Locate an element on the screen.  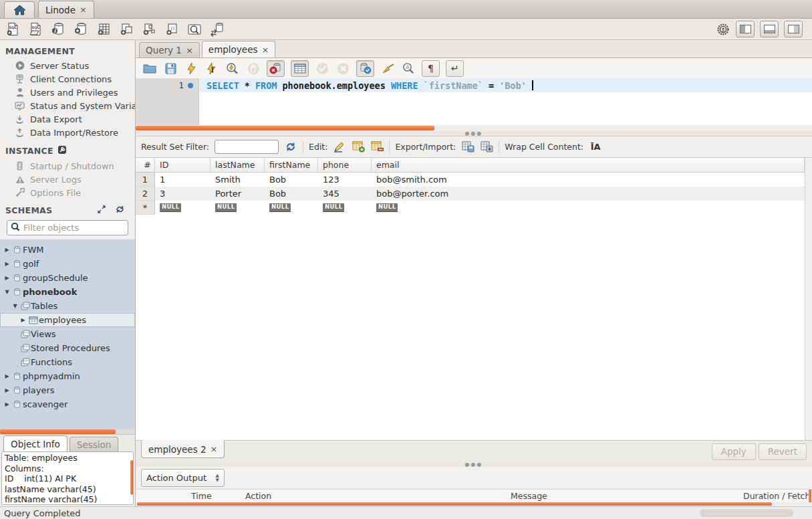
wrap-cell-content-icon: ĪA is located at coordinates (595, 147).